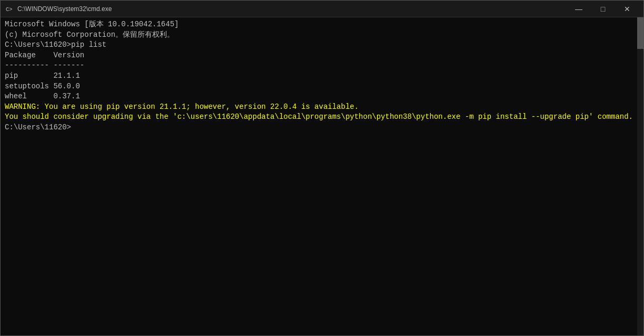 The width and height of the screenshot is (644, 336). What do you see at coordinates (322, 87) in the screenshot?
I see `terminal-line: setuptools 56.0.0` at bounding box center [322, 87].